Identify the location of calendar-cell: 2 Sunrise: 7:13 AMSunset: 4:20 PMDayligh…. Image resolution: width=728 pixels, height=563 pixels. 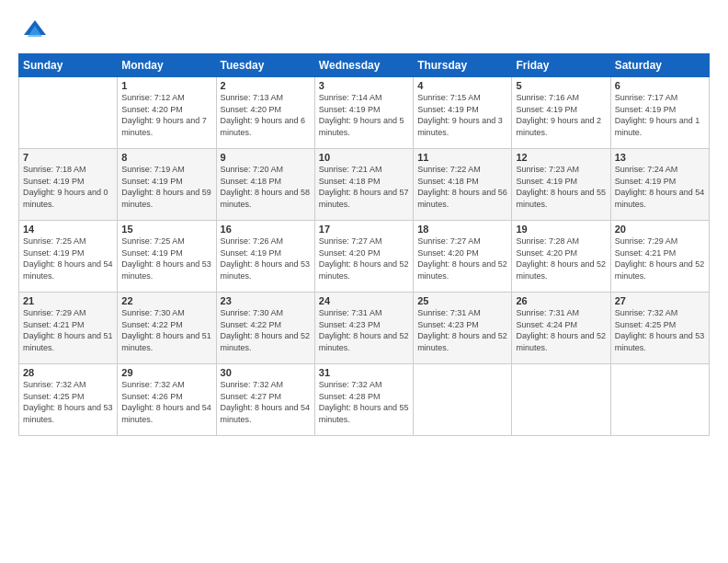
(265, 113).